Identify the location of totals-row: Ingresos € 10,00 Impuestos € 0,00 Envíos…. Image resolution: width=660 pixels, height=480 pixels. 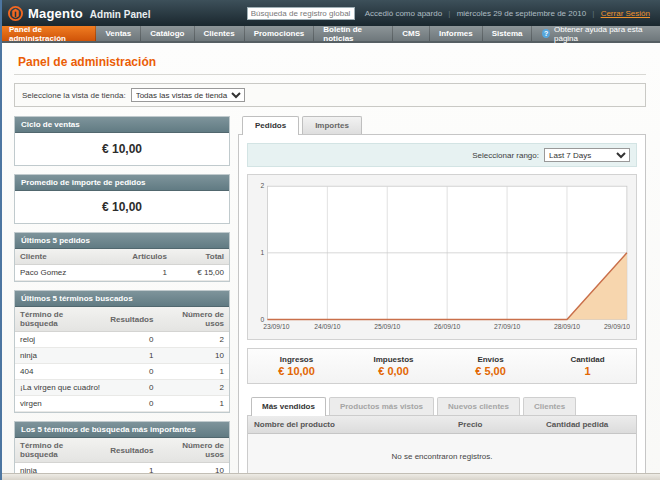
(442, 366).